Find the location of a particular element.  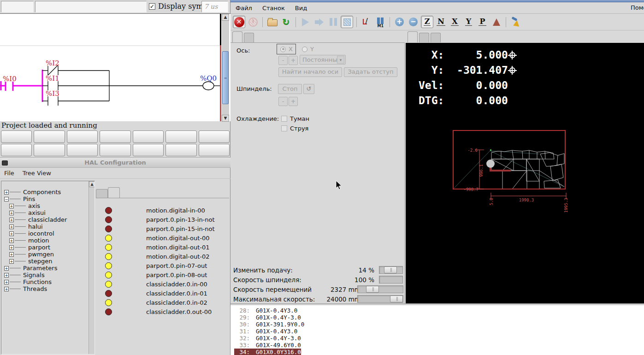

jog-plus-button: + is located at coordinates (293, 60).